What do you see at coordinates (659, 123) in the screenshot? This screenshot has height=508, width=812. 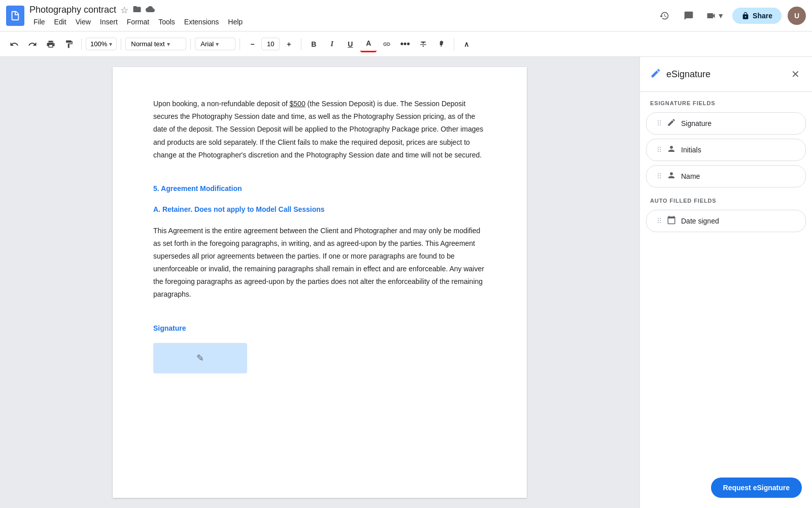 I see `signature-drag-handle: ⠿` at bounding box center [659, 123].